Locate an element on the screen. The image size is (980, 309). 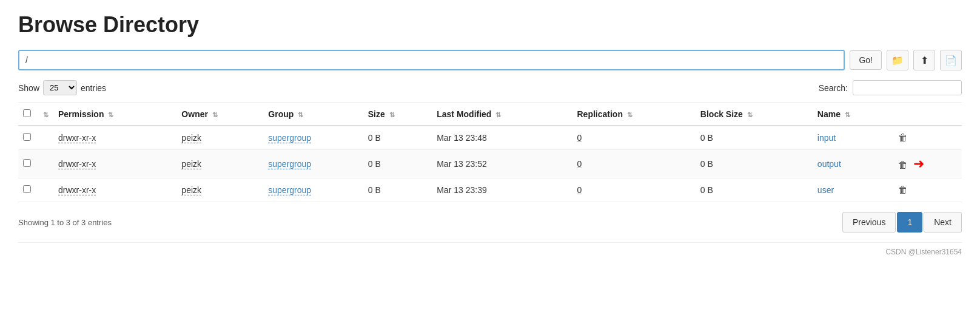
file-icon-button: 📄 is located at coordinates (951, 60).